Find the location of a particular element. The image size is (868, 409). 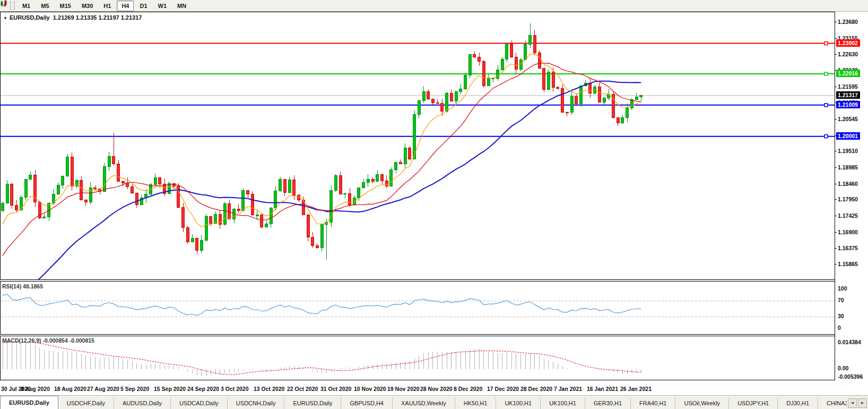

date-label: 16 Jan 2021 is located at coordinates (603, 389).